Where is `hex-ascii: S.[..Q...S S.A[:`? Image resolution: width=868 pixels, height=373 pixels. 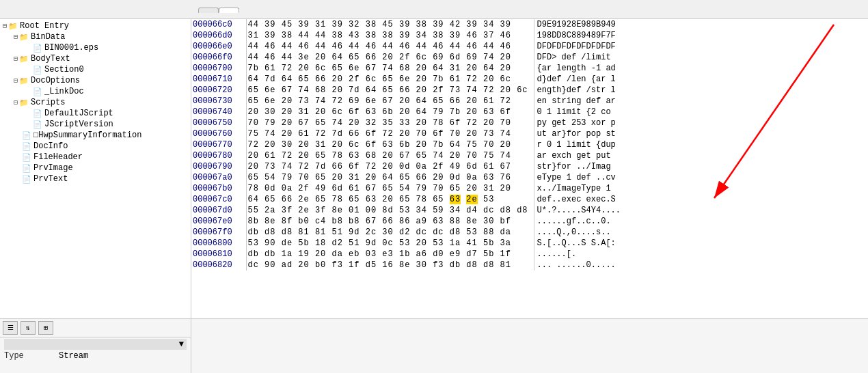 hex-ascii: S.[..Q...S S.A[: is located at coordinates (578, 243).